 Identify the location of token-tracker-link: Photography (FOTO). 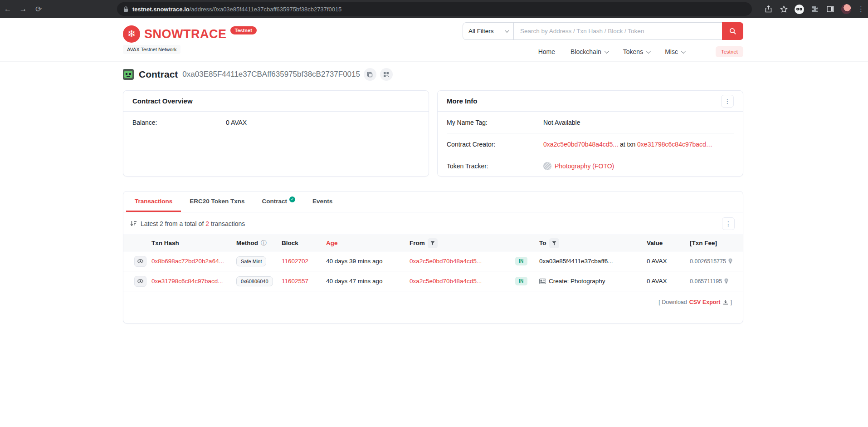
(584, 166).